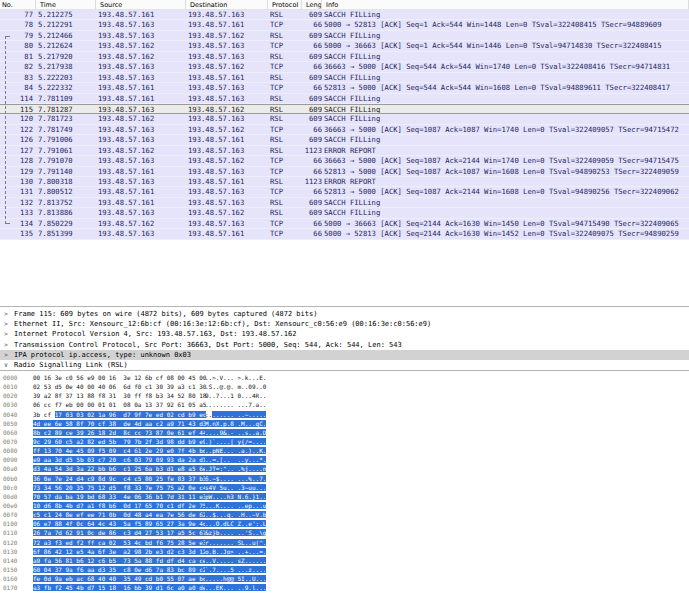 This screenshot has width=689, height=600. I want to click on packet-row: 815.217920193.48.57.162193.48.57.163RSL6…, so click(344, 57).